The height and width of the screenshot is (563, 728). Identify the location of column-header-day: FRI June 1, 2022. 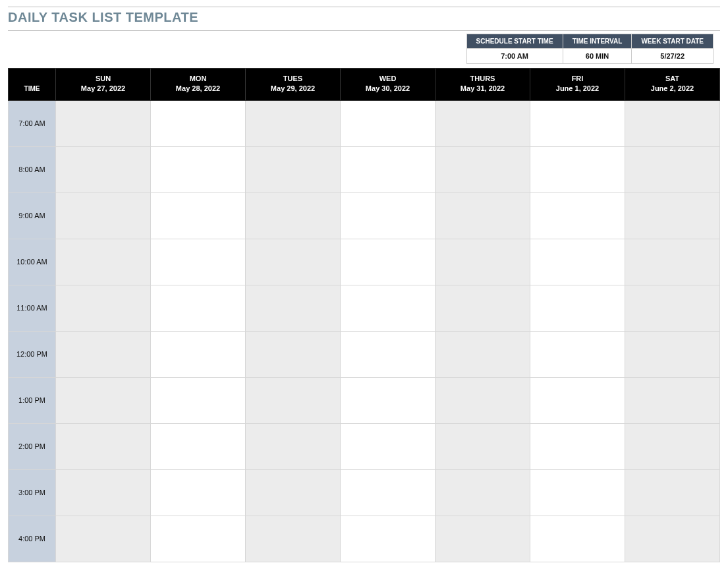
(578, 84).